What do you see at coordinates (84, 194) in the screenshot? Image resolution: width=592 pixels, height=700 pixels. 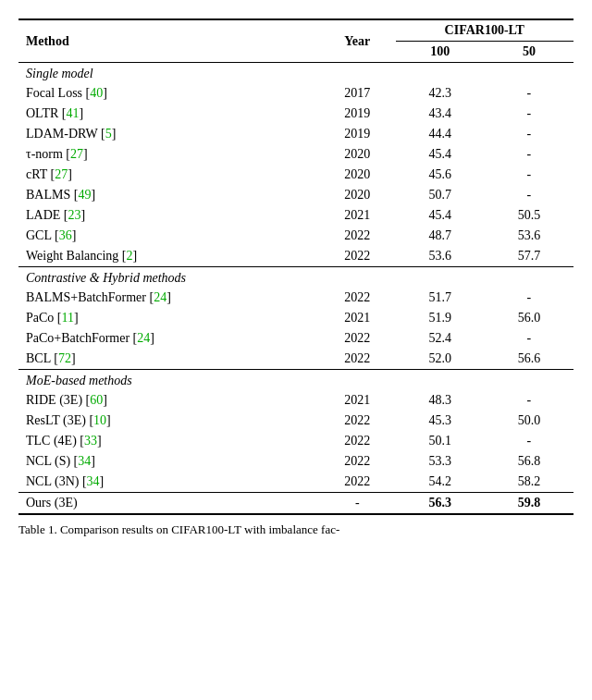 I see `ref-number: 49` at bounding box center [84, 194].